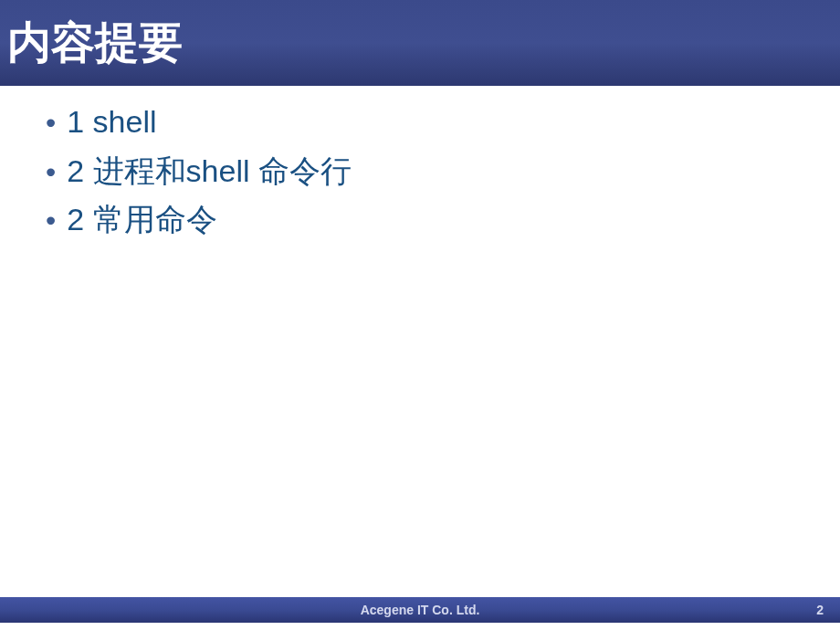 Image resolution: width=840 pixels, height=630 pixels. I want to click on page-number: 2, so click(820, 610).